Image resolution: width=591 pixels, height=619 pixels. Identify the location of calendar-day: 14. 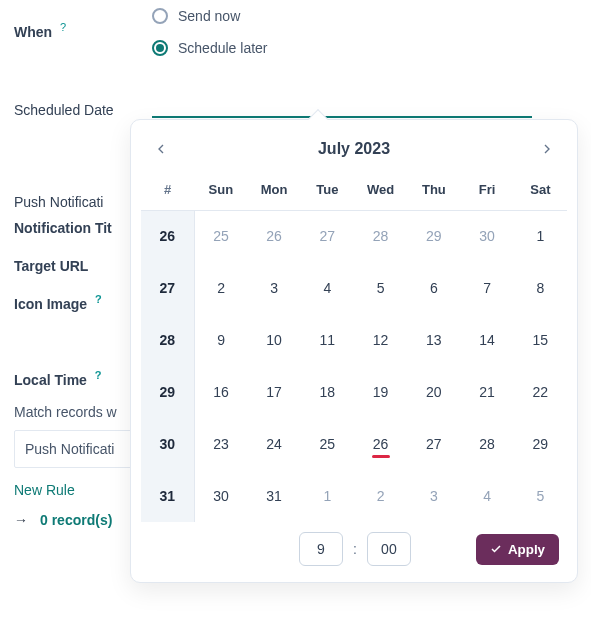
(488, 340).